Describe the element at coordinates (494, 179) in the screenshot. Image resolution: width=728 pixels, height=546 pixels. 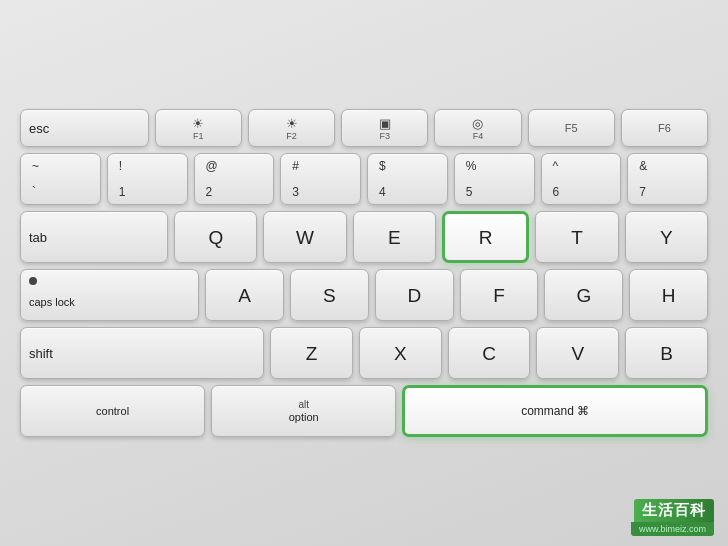
I see `key-5: % 5` at that location.